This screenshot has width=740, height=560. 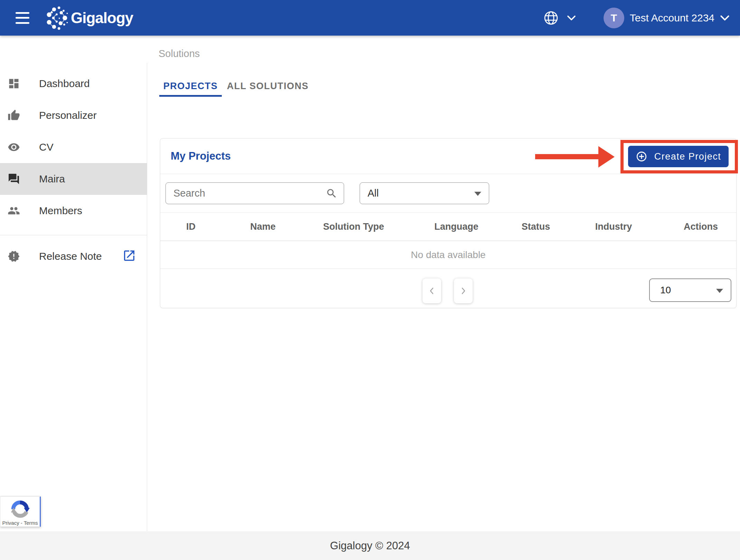 I want to click on avatar: T, so click(x=614, y=18).